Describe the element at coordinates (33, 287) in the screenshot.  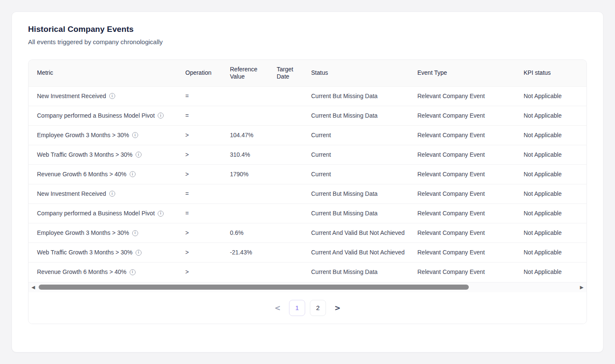
I see `scroll-left-icon: ◀` at that location.